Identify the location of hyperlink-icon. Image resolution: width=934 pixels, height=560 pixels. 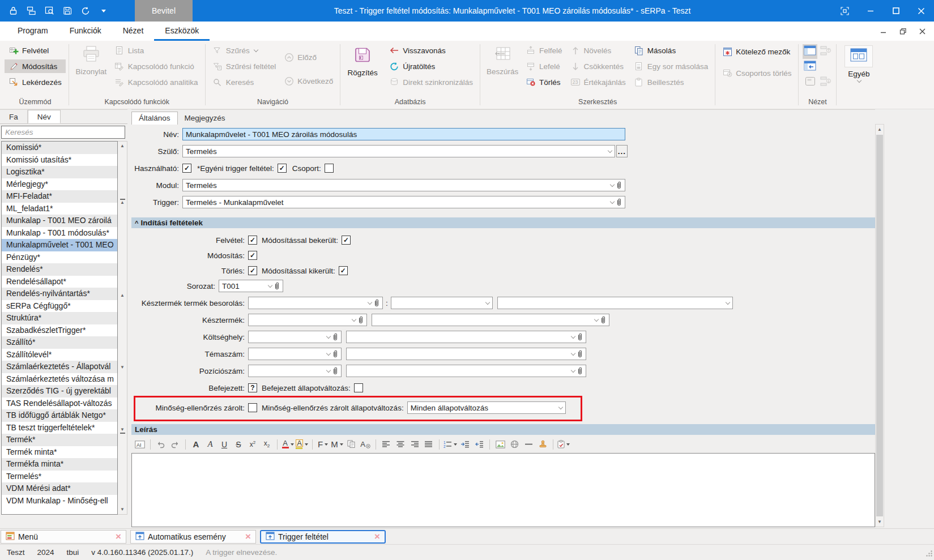
(514, 444).